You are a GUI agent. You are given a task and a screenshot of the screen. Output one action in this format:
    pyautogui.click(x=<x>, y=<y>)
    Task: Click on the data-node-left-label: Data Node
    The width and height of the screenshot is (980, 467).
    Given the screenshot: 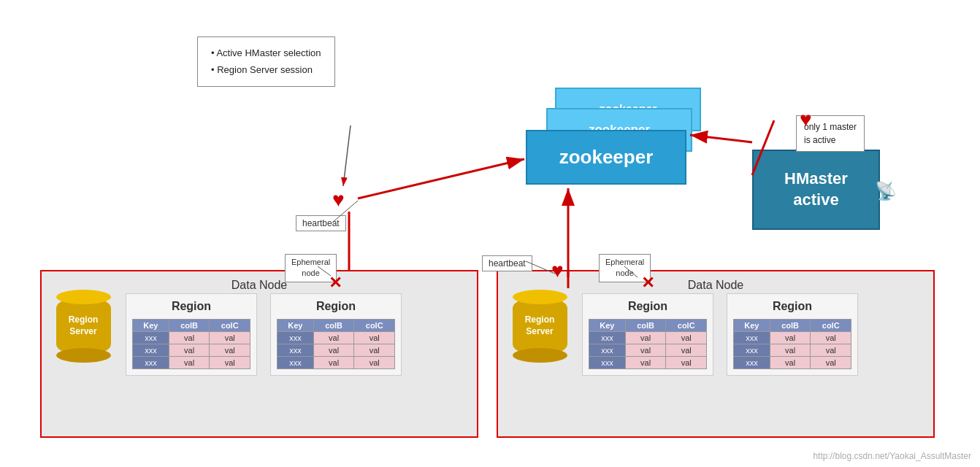 What is the action you would take?
    pyautogui.click(x=260, y=285)
    